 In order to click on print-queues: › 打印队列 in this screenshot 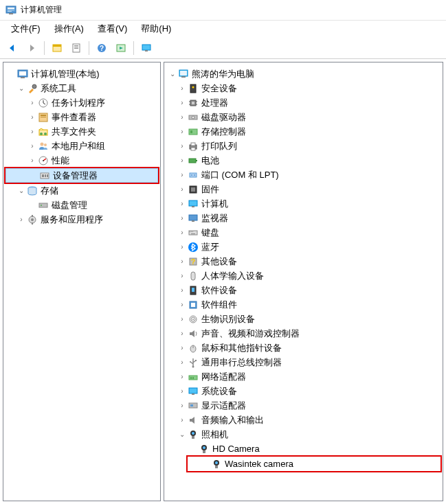, I will do `click(304, 146)`.